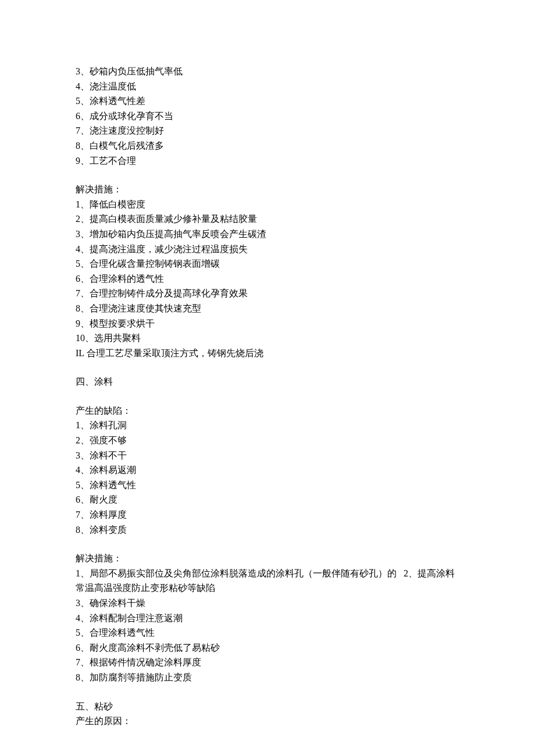 This screenshot has height=756, width=535. I want to click on list-item: 7、根据铸件情况确定涂料厚度, so click(268, 662).